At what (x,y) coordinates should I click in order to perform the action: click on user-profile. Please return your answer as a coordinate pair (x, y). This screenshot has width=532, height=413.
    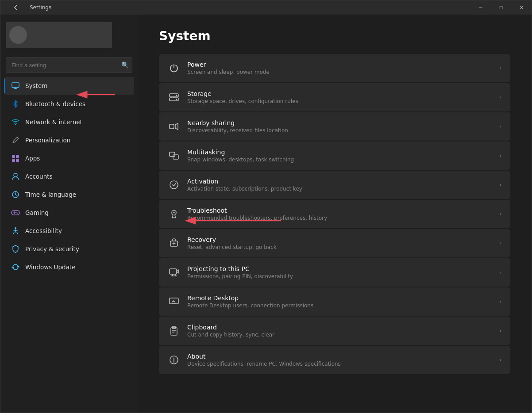
    Looking at the image, I should click on (69, 34).